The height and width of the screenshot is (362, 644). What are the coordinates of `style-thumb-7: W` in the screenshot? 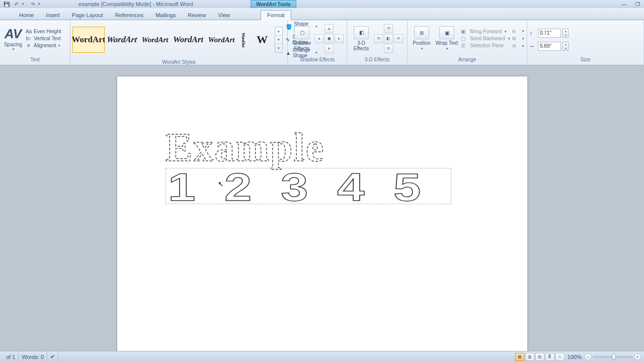 It's located at (262, 40).